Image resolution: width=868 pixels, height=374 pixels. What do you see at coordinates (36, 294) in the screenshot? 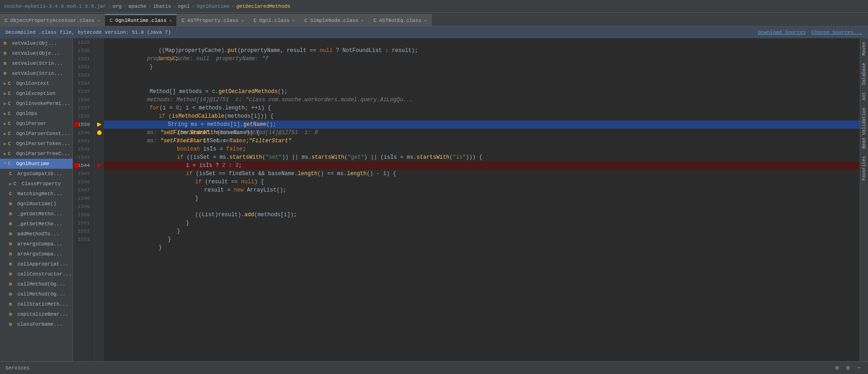
I see `sidebar-item-callmethod2: m callMethod(Og...` at bounding box center [36, 294].